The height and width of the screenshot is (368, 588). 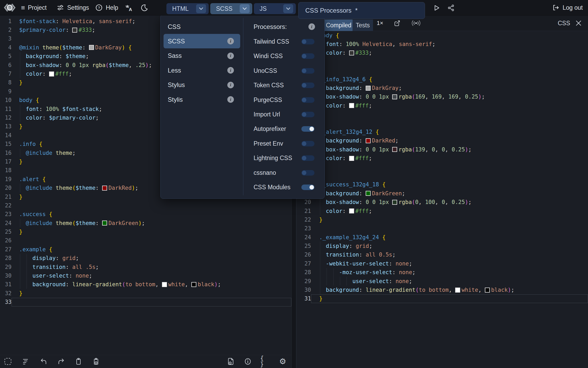 What do you see at coordinates (579, 23) in the screenshot?
I see `close-icon` at bounding box center [579, 23].